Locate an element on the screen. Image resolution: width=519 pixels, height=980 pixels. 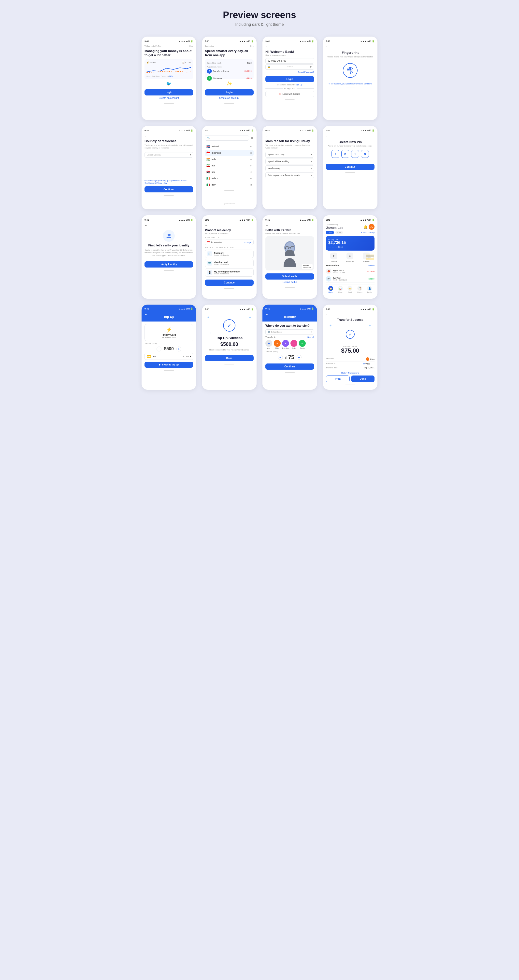
withdraw-action: ⬇ Withdraw is located at coordinates (350, 258).